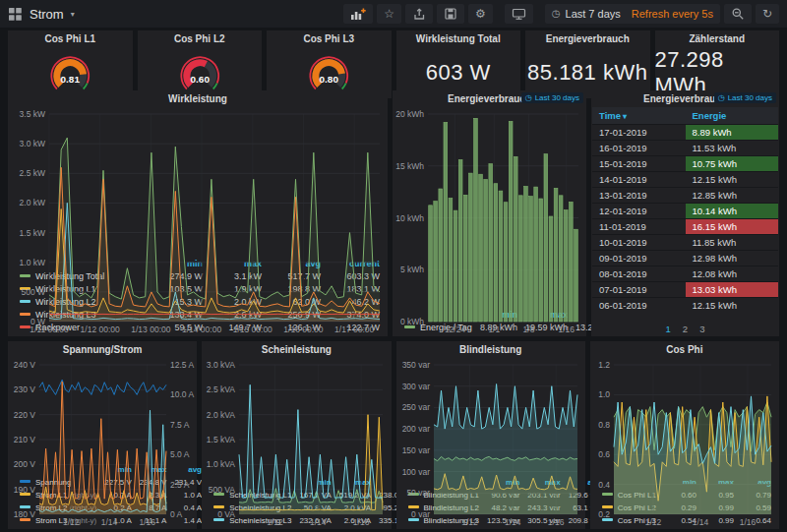 The image size is (787, 532). I want to click on panel-cosphi-l1-gauge: Cos Phi L1 0.81, so click(71, 65).